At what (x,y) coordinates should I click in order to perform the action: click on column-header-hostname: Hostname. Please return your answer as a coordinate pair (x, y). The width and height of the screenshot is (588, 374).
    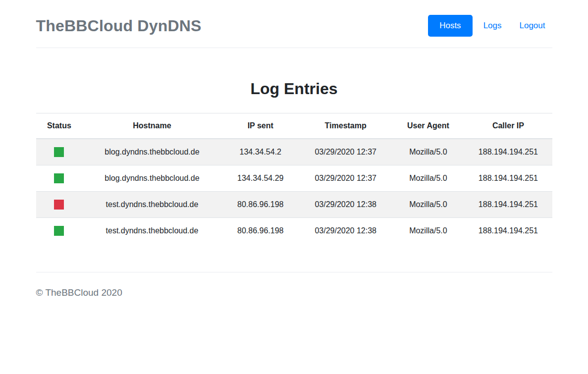
    Looking at the image, I should click on (152, 126).